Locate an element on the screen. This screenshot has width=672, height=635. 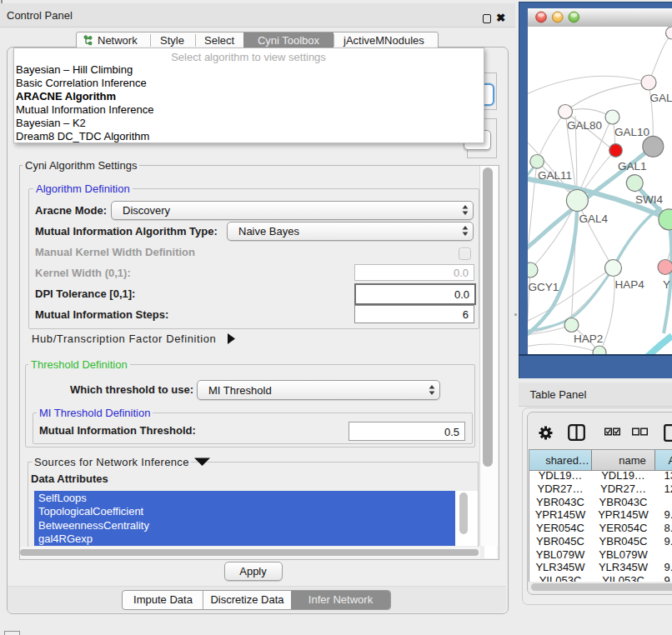
svg-text: GAL4 is located at coordinates (594, 218).